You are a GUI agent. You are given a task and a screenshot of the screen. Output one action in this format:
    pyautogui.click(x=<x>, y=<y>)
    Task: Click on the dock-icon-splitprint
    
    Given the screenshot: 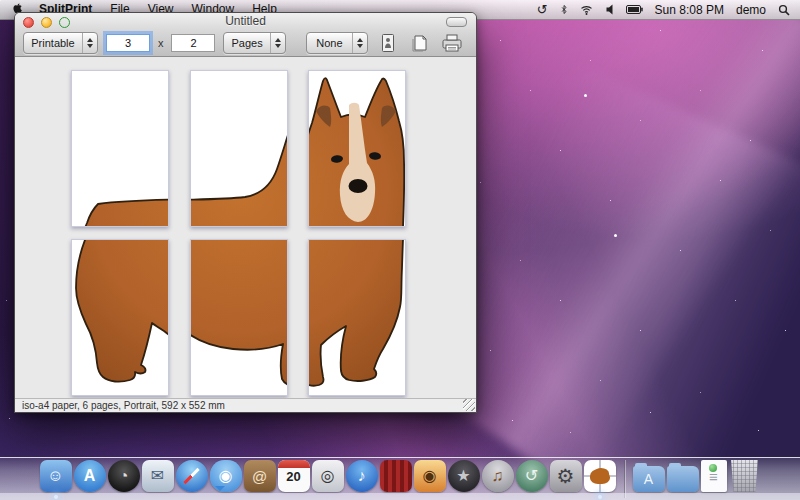 What is the action you would take?
    pyautogui.click(x=600, y=476)
    